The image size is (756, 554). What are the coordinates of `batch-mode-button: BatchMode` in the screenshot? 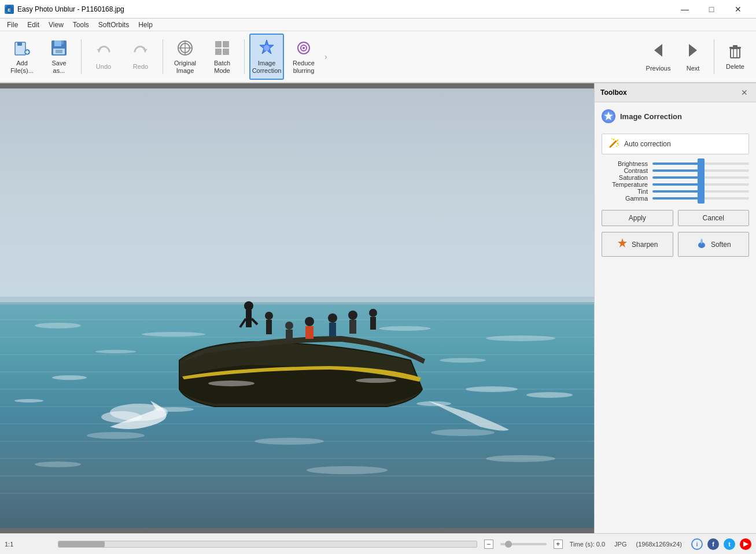 It's located at (222, 57).